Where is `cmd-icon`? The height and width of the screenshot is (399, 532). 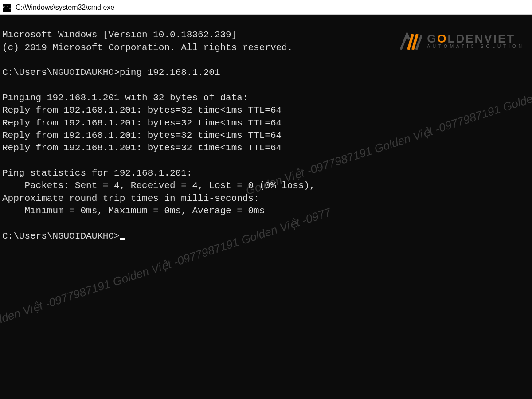 cmd-icon is located at coordinates (7, 8).